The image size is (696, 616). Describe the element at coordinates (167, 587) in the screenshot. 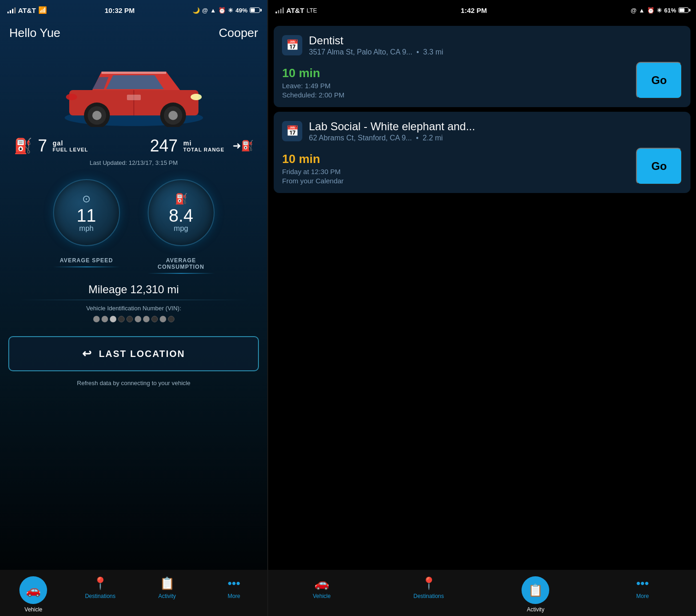

I see `nav-activity-left: 📋 Activity` at that location.